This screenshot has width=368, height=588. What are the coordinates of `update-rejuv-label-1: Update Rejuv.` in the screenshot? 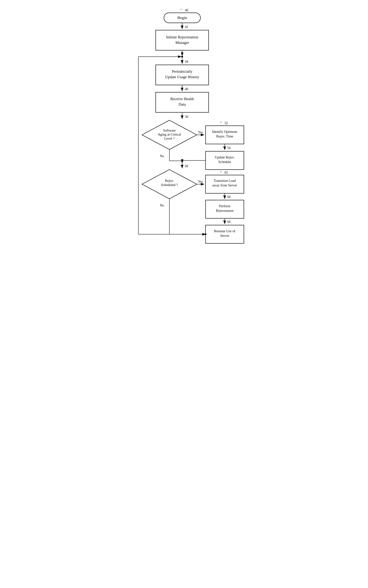 It's located at (225, 157).